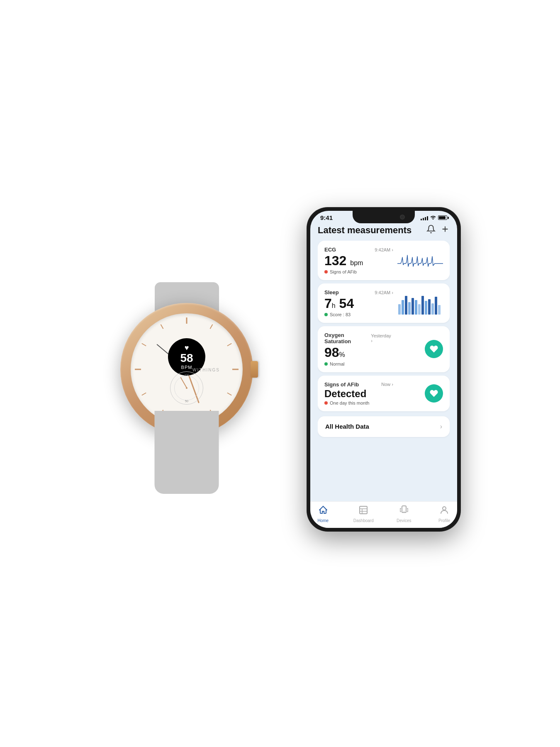 The width and height of the screenshot is (560, 747). What do you see at coordinates (420, 349) in the screenshot?
I see `oxygen-icon-area` at bounding box center [420, 349].